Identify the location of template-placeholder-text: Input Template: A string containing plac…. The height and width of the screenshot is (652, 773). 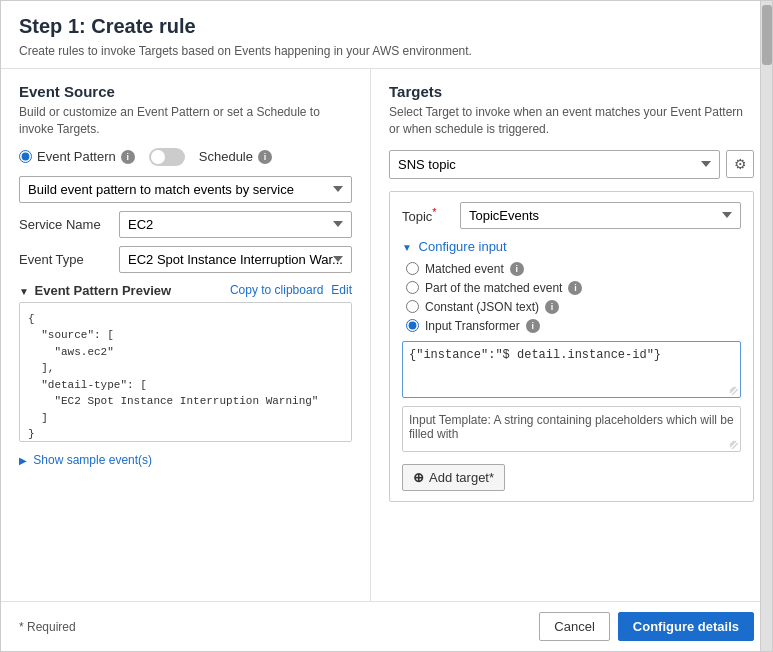
(572, 427).